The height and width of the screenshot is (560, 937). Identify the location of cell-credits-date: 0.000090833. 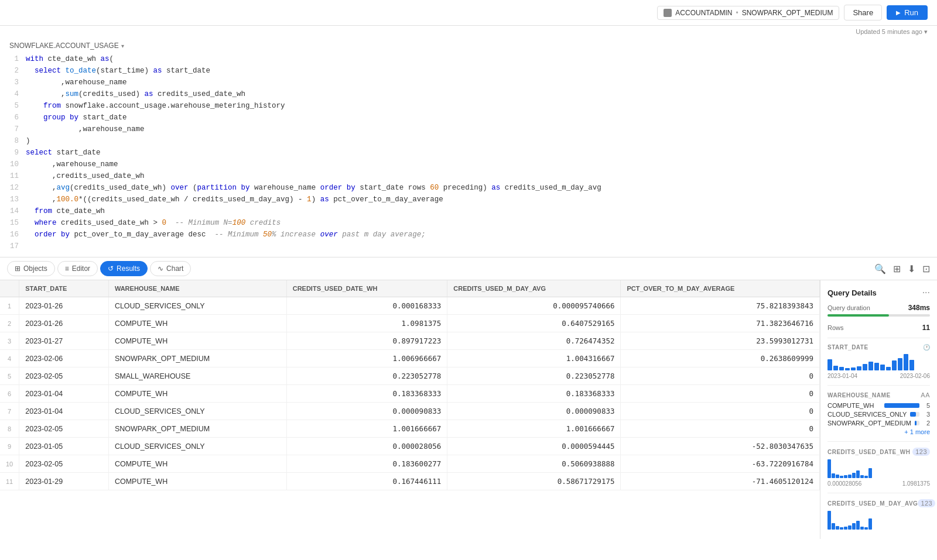
(367, 411).